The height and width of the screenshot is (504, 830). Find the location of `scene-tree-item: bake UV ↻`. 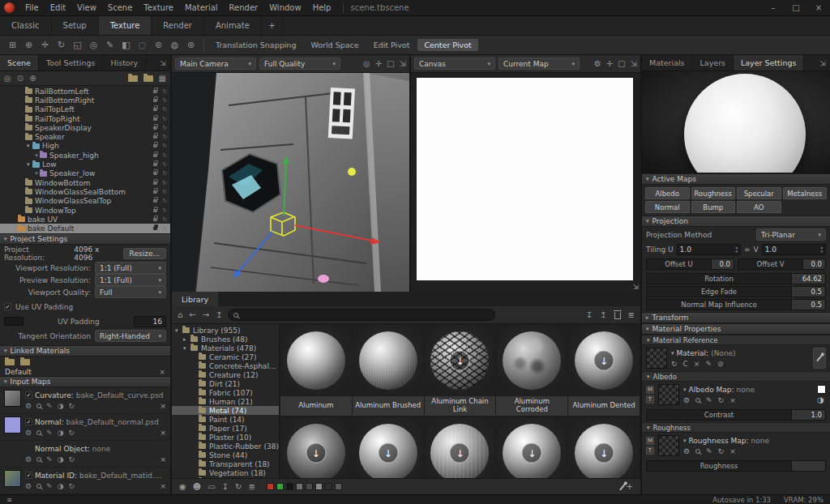

scene-tree-item: bake UV ↻ is located at coordinates (85, 219).